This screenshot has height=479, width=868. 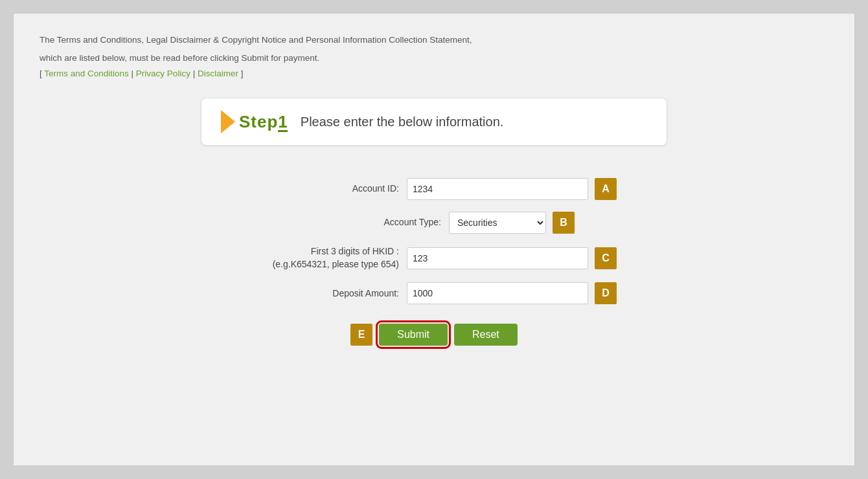 I want to click on sep2: |, so click(x=194, y=74).